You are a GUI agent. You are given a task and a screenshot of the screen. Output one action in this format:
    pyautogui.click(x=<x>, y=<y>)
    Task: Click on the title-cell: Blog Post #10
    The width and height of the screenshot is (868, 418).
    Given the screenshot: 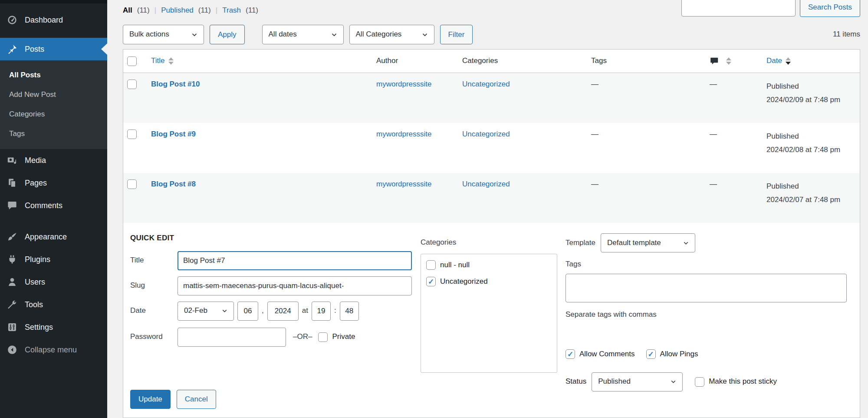 What is the action you would take?
    pyautogui.click(x=257, y=98)
    